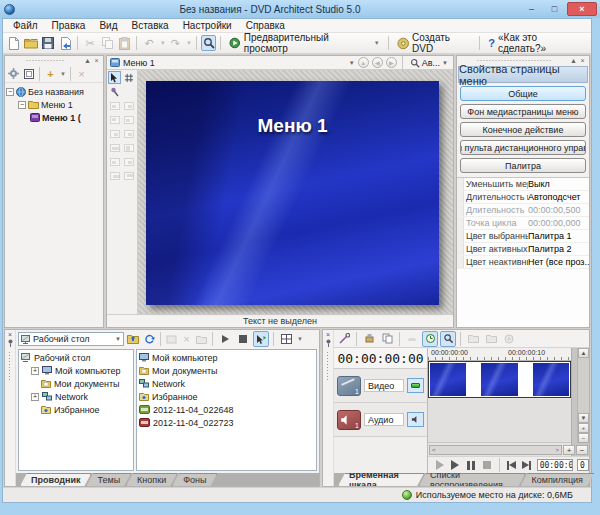 This screenshot has height=515, width=600. I want to click on delete-item-icon: ×, so click(82, 74).